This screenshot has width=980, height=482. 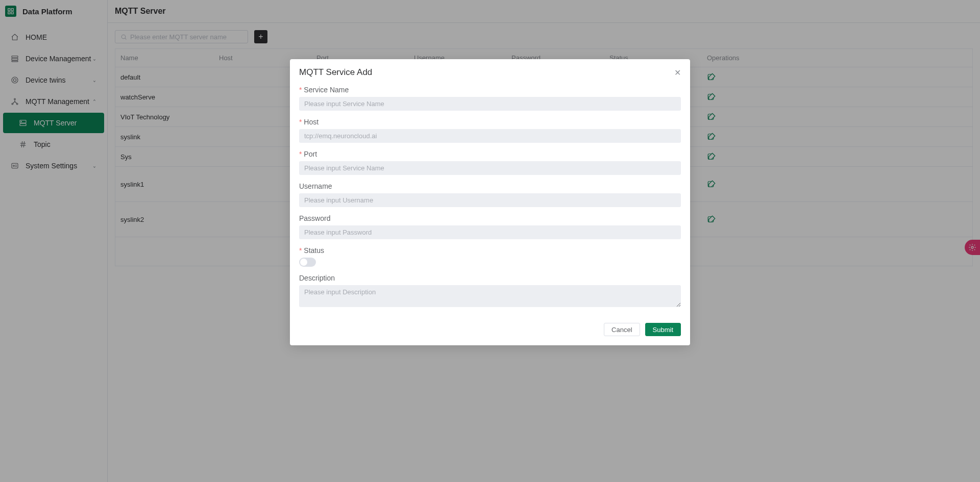 What do you see at coordinates (490, 136) in the screenshot?
I see `host-input` at bounding box center [490, 136].